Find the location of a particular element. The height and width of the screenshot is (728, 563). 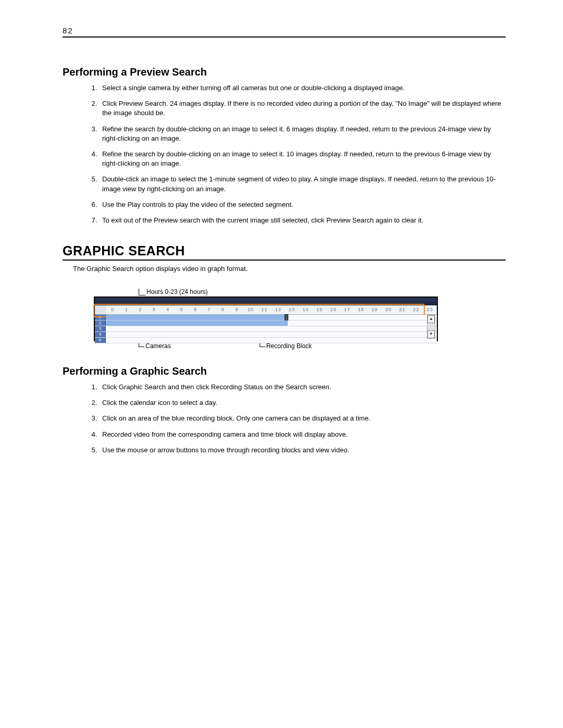

callout-hours-label: Hours 0-23 (24 hours) is located at coordinates (177, 292).